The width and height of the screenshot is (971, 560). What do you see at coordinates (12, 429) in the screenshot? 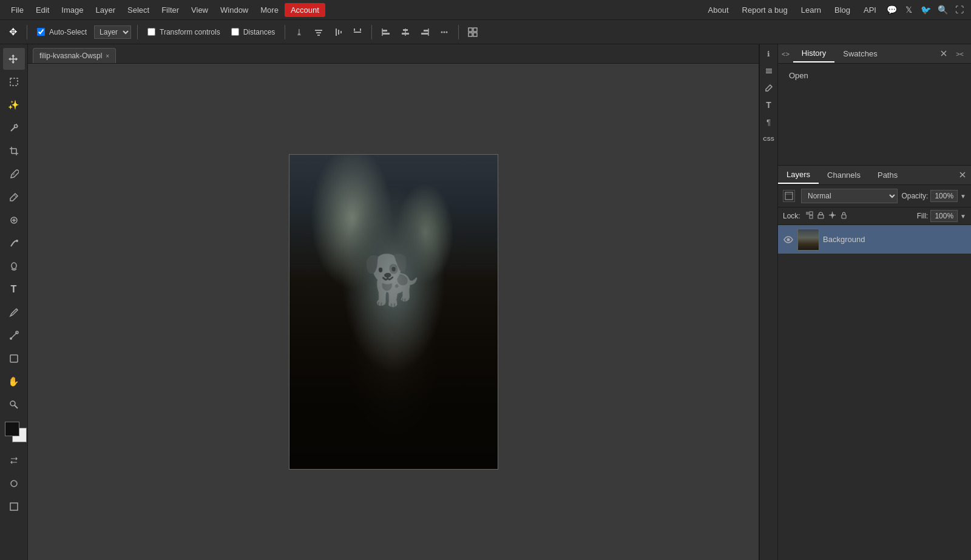
I see `foreground-color-swatch` at bounding box center [12, 429].